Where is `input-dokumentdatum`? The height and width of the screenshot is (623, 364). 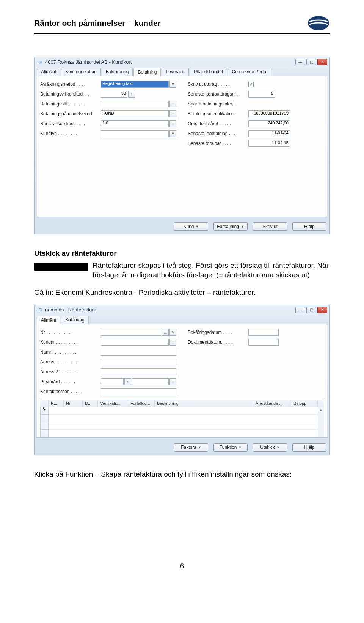
input-dokumentdatum is located at coordinates (264, 342).